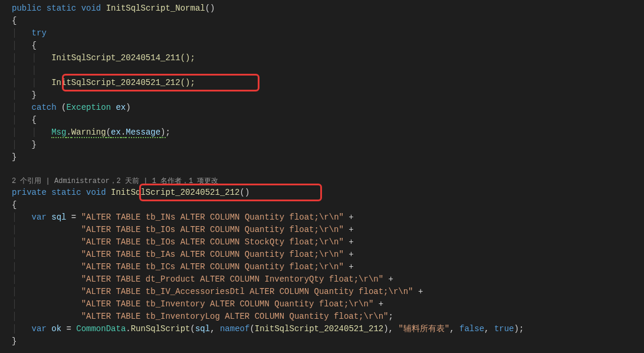 This screenshot has width=644, height=353. Describe the element at coordinates (175, 192) in the screenshot. I see `method-name-highlighted: InitSqlScript_20240521_212` at that location.